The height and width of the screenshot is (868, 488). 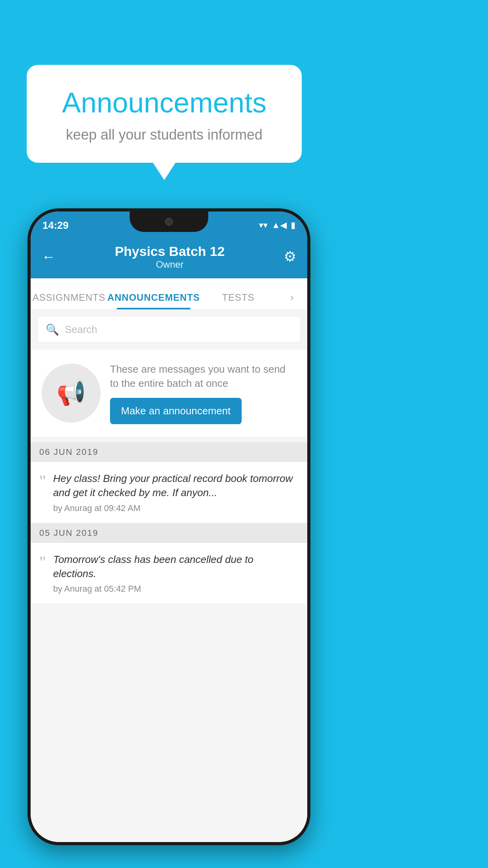 I want to click on bubble-title: Announcements, so click(x=164, y=103).